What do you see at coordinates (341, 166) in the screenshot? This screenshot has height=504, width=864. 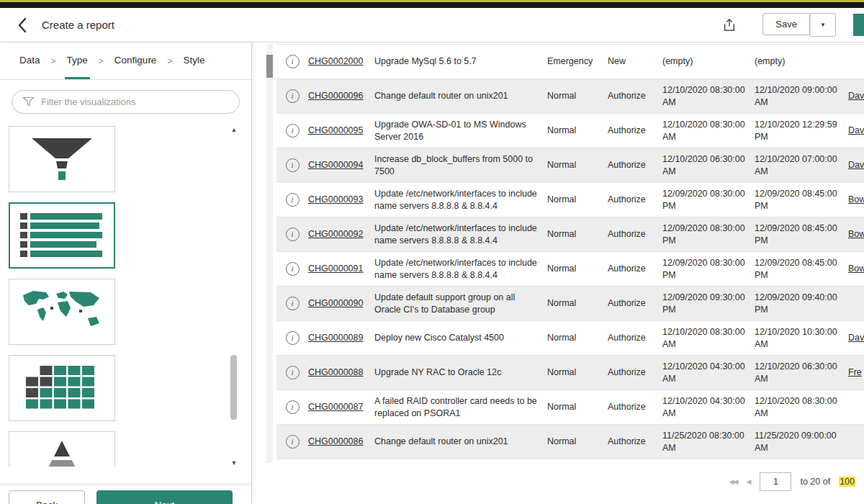 I see `change-number-link: CHG0000094` at bounding box center [341, 166].